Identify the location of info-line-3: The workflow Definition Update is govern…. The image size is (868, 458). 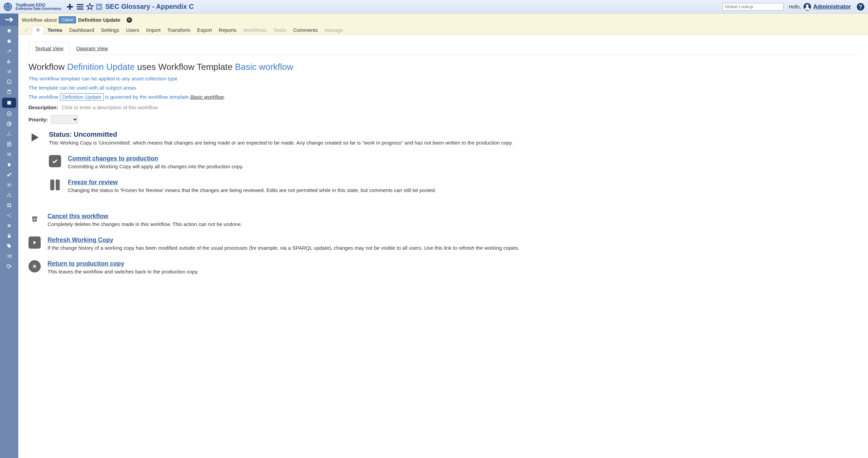
(443, 97).